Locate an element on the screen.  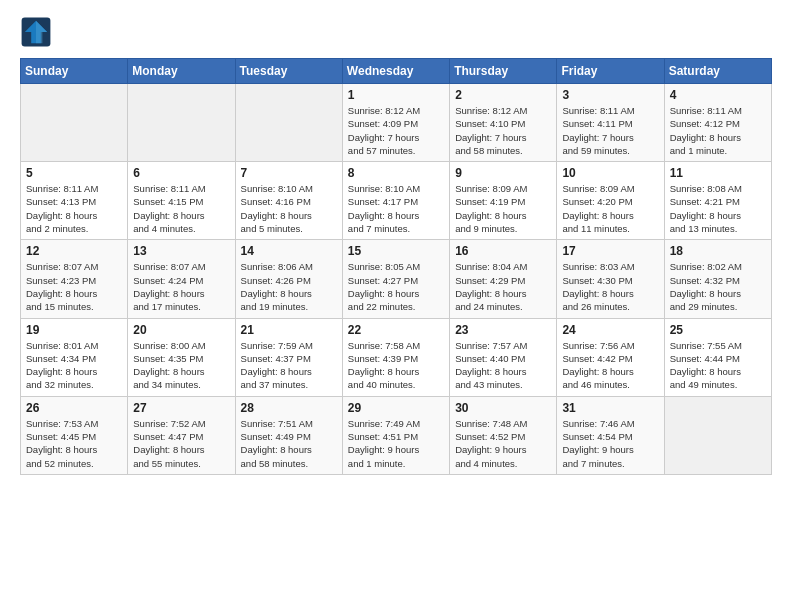
weekday-header-thursday: Thursday is located at coordinates (504, 72).